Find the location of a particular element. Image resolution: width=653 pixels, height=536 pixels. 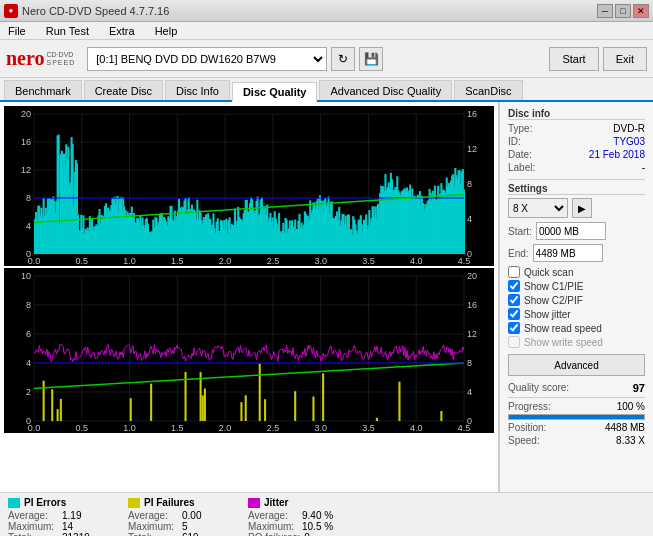

drive-select: [0:1] BENQ DVD DD DW1620 B7W9 is located at coordinates (207, 59).